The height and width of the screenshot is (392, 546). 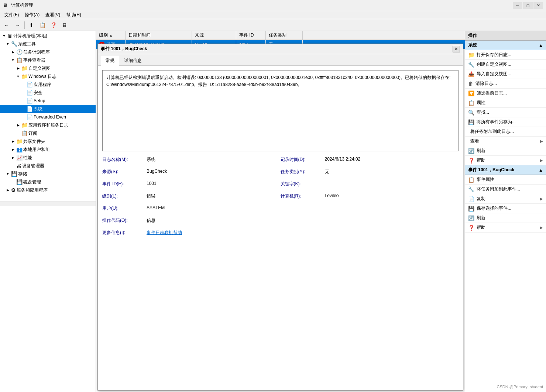 What do you see at coordinates (18, 68) in the screenshot?
I see `expander-custom-views: ▶` at bounding box center [18, 68].